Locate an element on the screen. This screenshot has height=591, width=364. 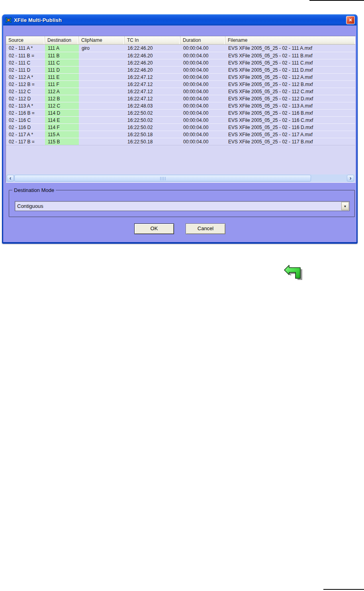
column-header-source: Source is located at coordinates (25, 40).